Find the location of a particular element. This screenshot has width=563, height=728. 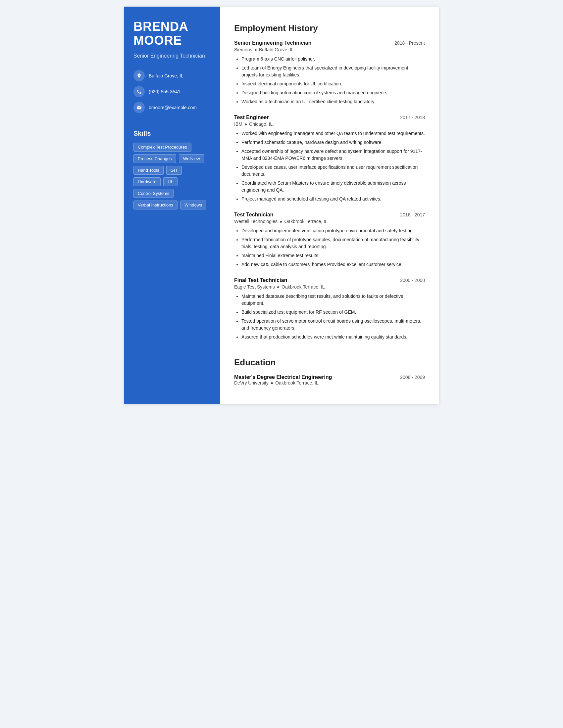

job-title: Test Technician is located at coordinates (254, 215).